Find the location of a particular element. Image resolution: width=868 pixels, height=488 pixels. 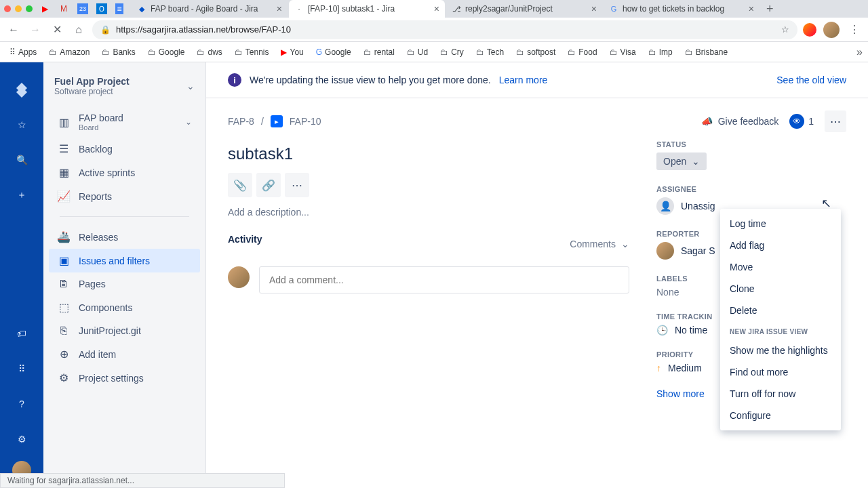

menu-item-log-time: Log time is located at coordinates (781, 224).